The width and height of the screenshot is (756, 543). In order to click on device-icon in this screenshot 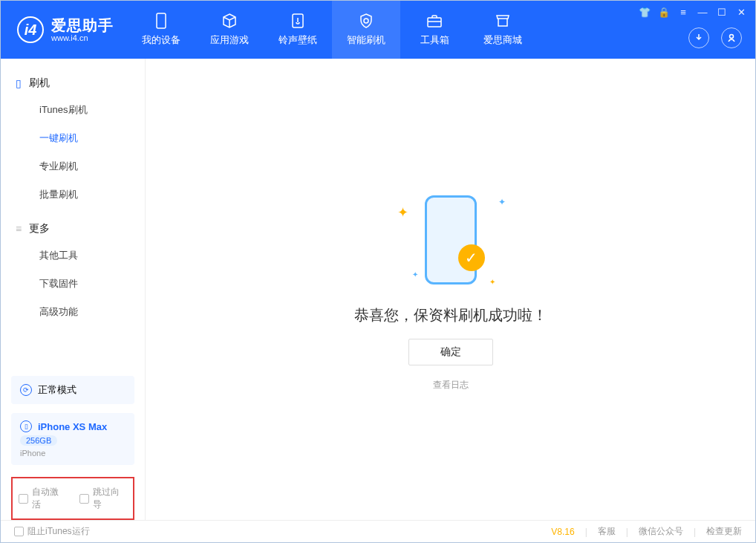, I will do `click(161, 21)`.